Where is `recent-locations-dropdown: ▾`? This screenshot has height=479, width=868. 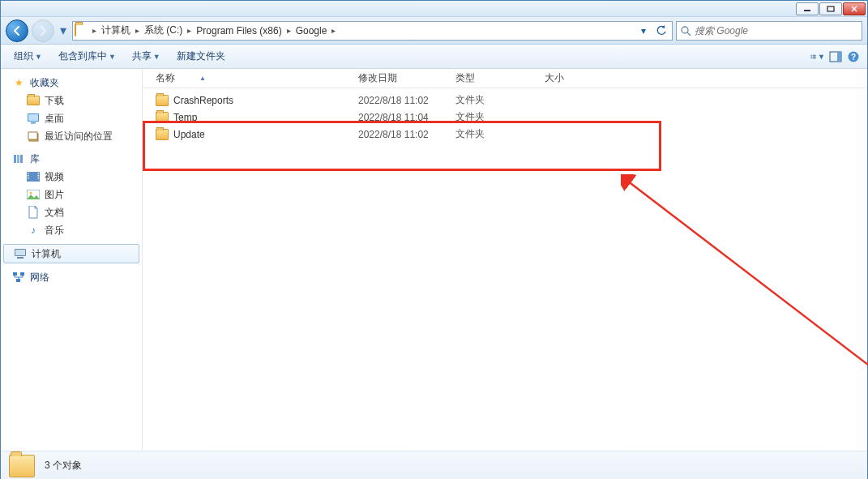
recent-locations-dropdown: ▾ is located at coordinates (644, 31).